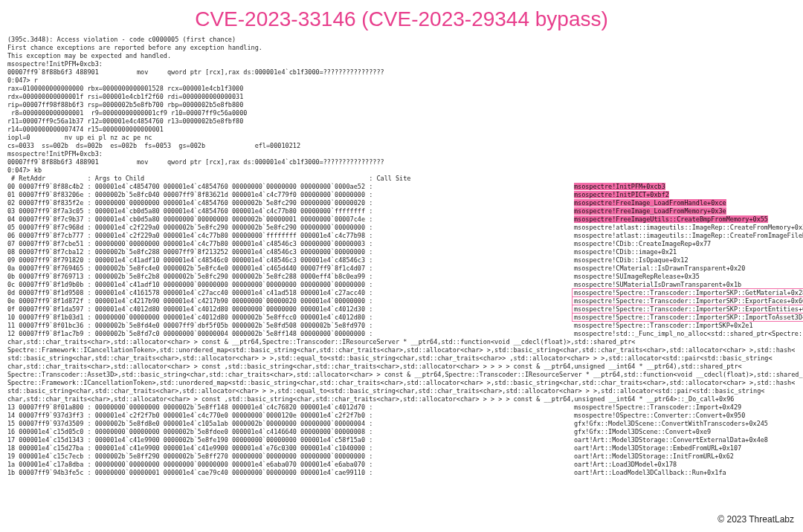 The height and width of the screenshot is (532, 803). Describe the element at coordinates (402, 89) in the screenshot. I see `dump-line: rax=0100000000000000 rbx=000000000000152…` at that location.